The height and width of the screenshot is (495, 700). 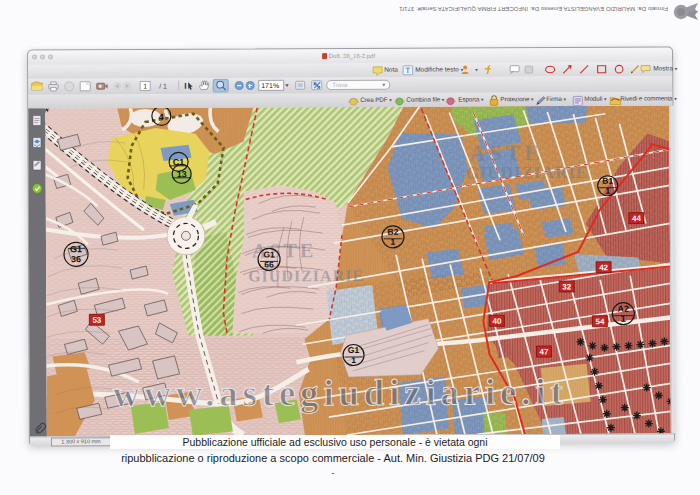 What do you see at coordinates (496, 322) in the screenshot?
I see `svg-text: 40` at bounding box center [496, 322].